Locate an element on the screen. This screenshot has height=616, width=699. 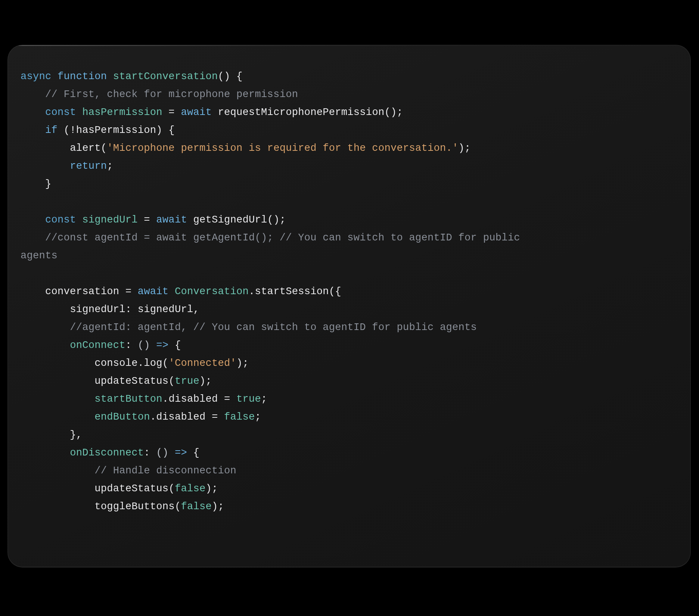
code-line: // Handle disconnection is located at coordinates (128, 470).